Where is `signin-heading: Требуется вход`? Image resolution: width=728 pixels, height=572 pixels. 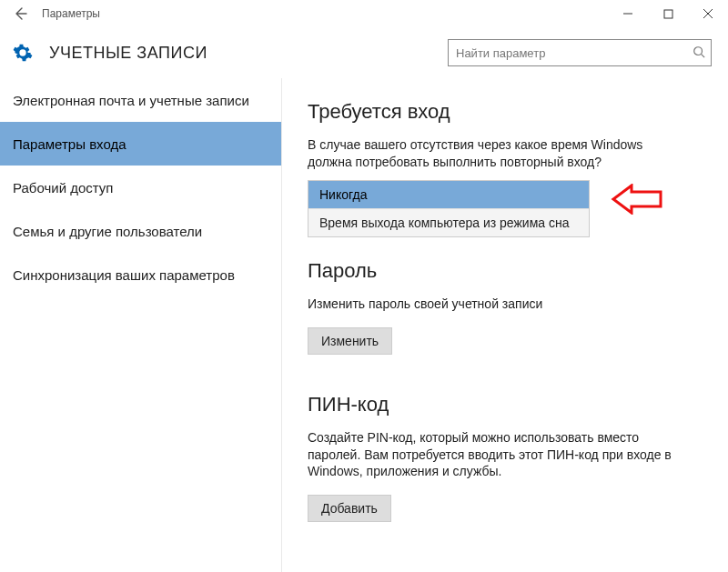 signin-heading: Требуется вход is located at coordinates (509, 112).